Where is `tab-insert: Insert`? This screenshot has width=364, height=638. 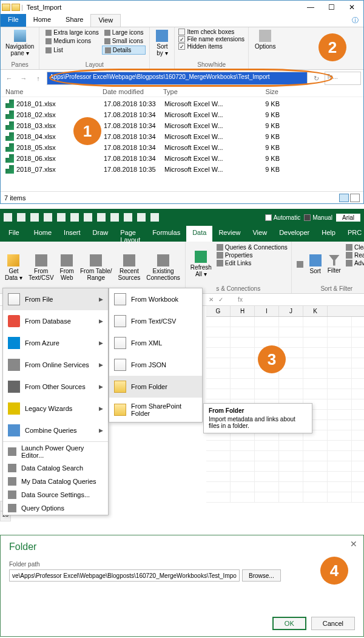
tab-insert: Insert is located at coordinates (72, 234).